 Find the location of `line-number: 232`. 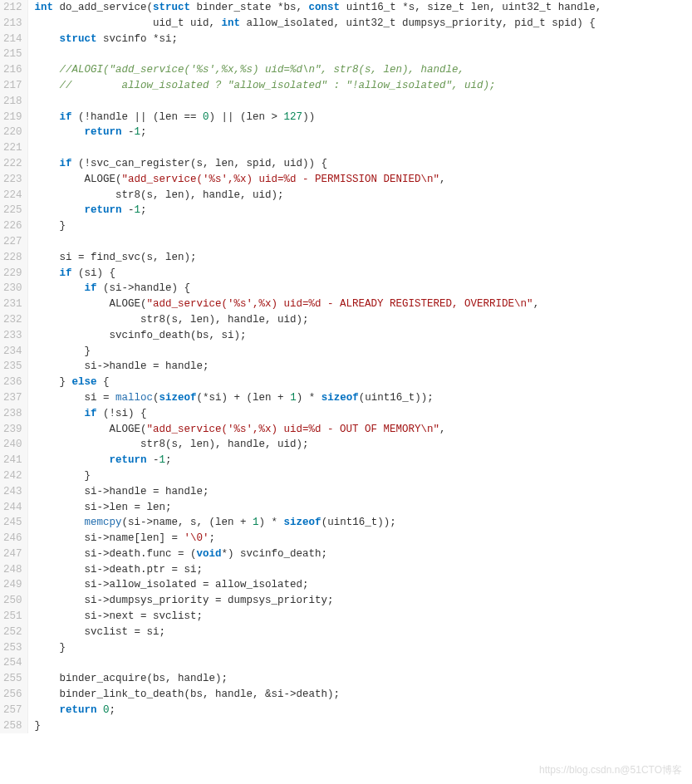

line-number: 232 is located at coordinates (13, 321).